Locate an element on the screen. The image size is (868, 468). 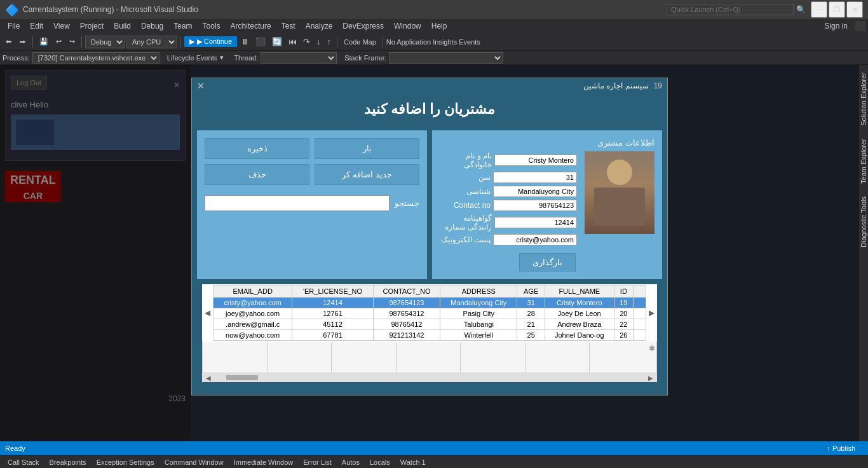
delete-button: حذف is located at coordinates (257, 174).